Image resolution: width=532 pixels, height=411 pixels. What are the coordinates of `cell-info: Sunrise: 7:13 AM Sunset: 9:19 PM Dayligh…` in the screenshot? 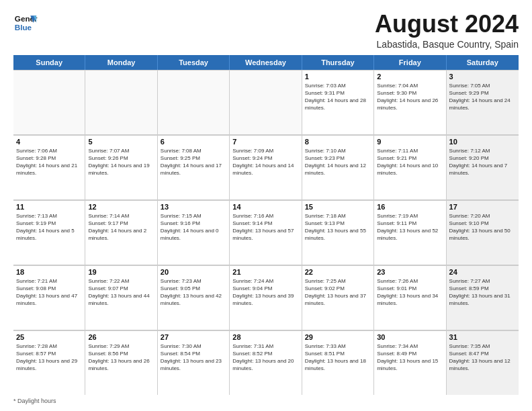 It's located at (49, 227).